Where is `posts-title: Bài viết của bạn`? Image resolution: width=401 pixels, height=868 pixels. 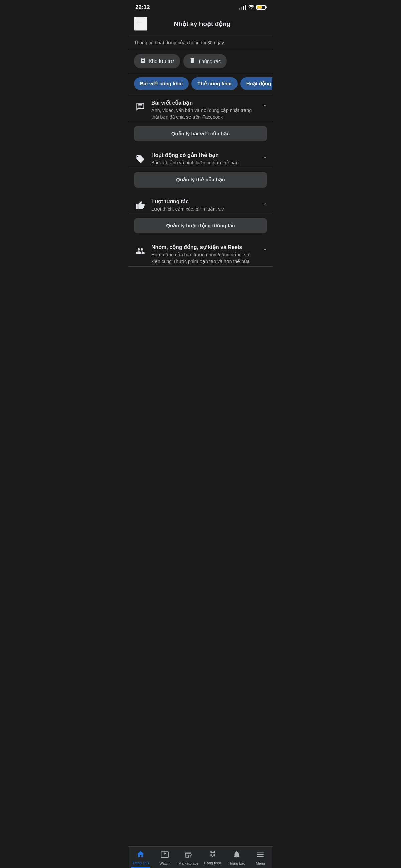
posts-title: Bài viết của bạn is located at coordinates (205, 103).